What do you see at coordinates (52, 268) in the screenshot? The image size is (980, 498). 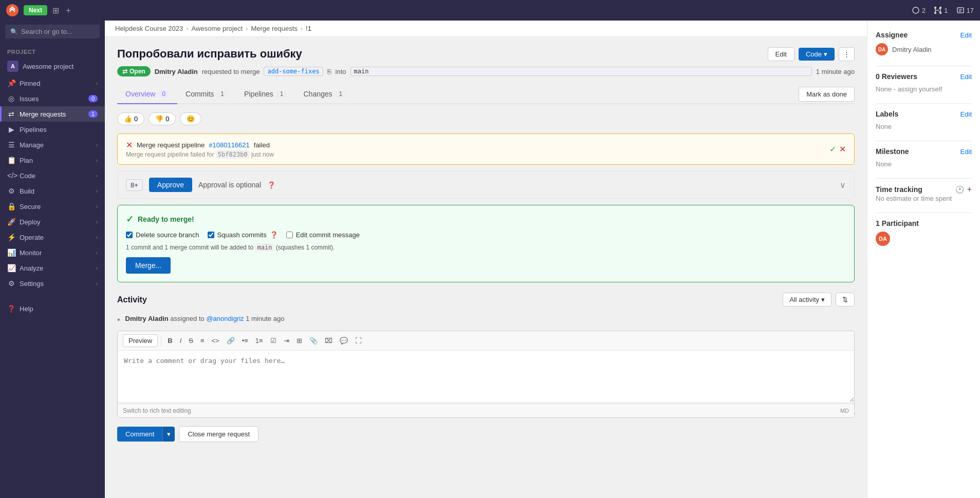 I see `sidebar-item-analyze: 📈 Analyze ›` at bounding box center [52, 268].